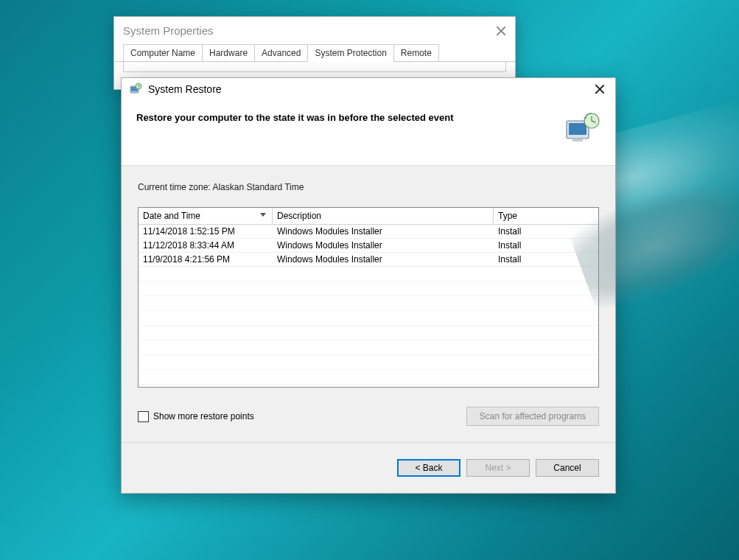 This screenshot has height=560, width=739. What do you see at coordinates (368, 187) in the screenshot?
I see `timezone-label: Current time zone: Alaskan Standard Time` at bounding box center [368, 187].